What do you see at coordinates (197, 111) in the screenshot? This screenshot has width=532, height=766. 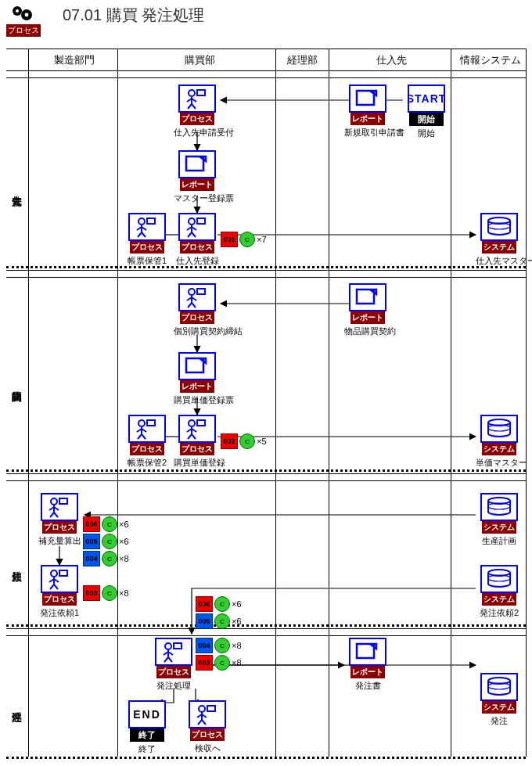 I see `supplier-accept-process: プロセス 仕入先申請受付` at bounding box center [197, 111].